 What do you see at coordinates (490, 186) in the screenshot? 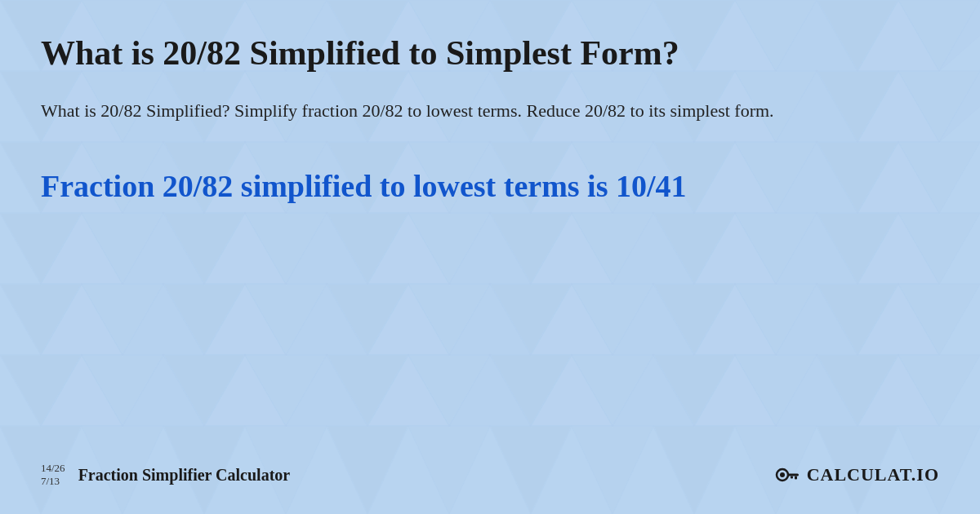
I see `result-section: Fraction 20/82 simplified to lowest term…` at bounding box center [490, 186].